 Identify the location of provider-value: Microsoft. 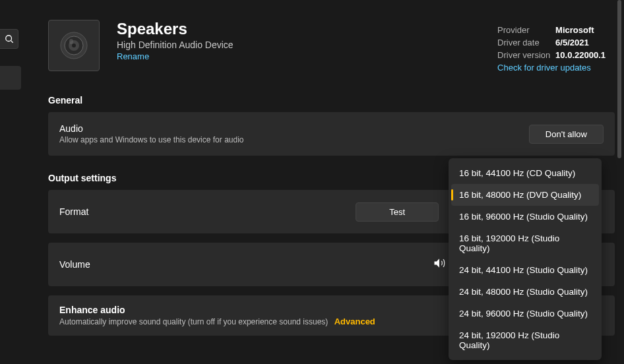
(575, 30).